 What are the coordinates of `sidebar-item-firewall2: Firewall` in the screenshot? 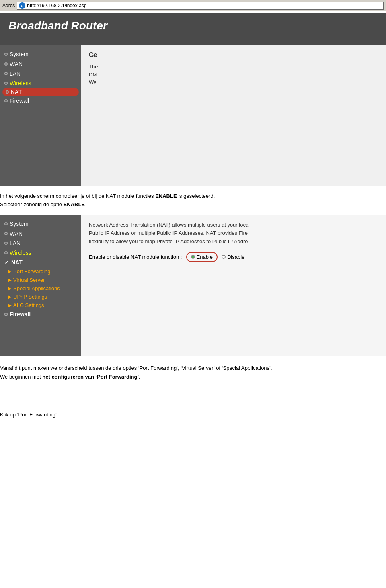 It's located at (41, 314).